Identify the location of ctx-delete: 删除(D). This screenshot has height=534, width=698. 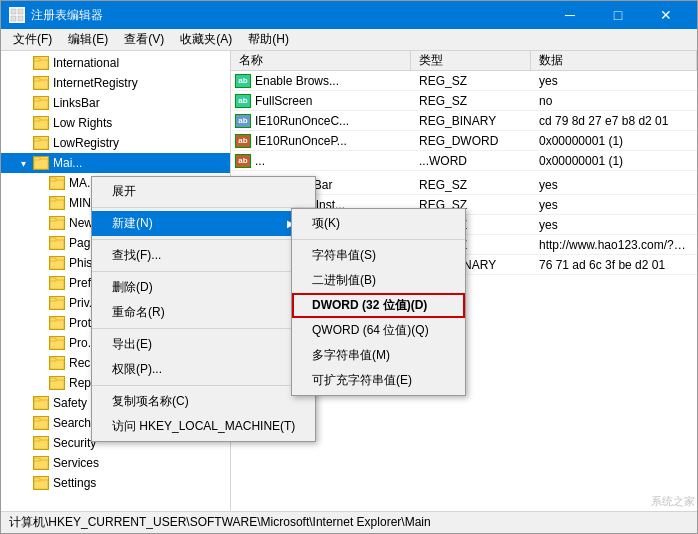
(204, 288).